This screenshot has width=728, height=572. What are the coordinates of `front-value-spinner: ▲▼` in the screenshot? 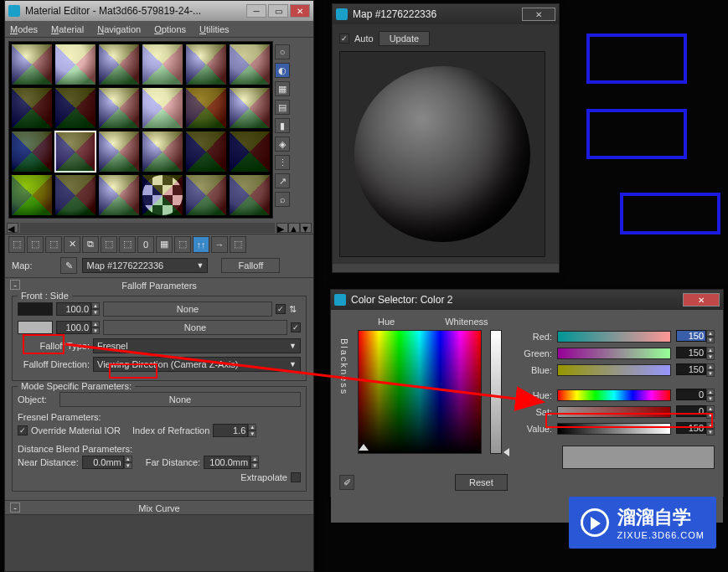 It's located at (78, 309).